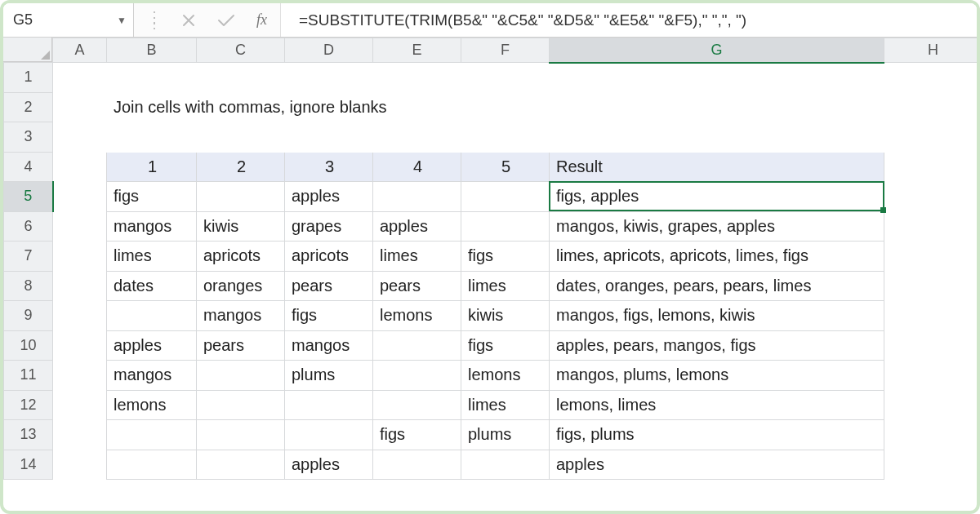 The height and width of the screenshot is (514, 980). I want to click on col-header-E: E, so click(417, 51).